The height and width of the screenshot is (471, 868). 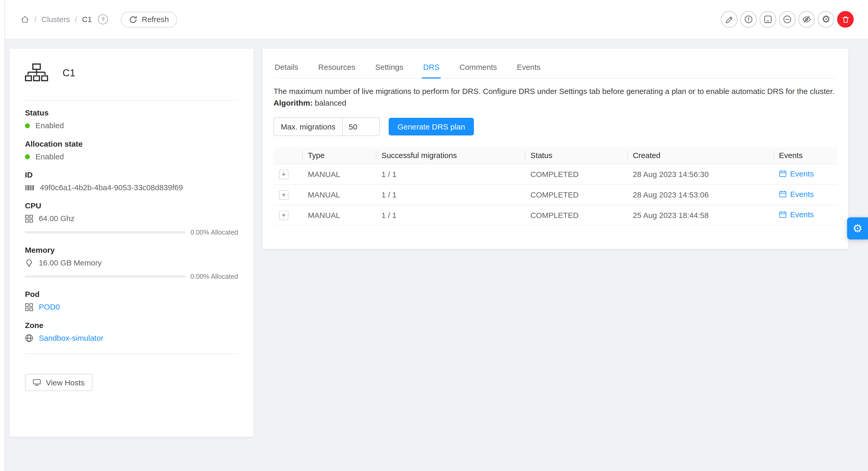 What do you see at coordinates (131, 301) in the screenshot?
I see `pod-field: Pod POD0` at bounding box center [131, 301].